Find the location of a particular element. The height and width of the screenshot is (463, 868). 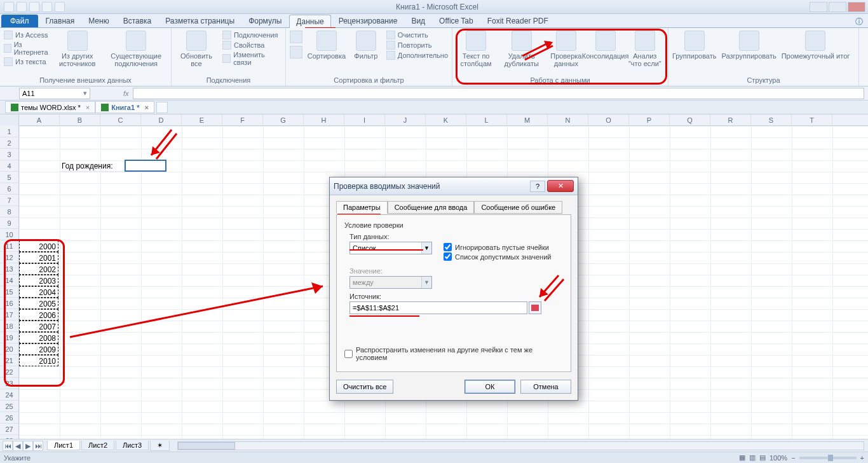

dialog-tab-error-msg: Сообщение об ошибке is located at coordinates (519, 207).